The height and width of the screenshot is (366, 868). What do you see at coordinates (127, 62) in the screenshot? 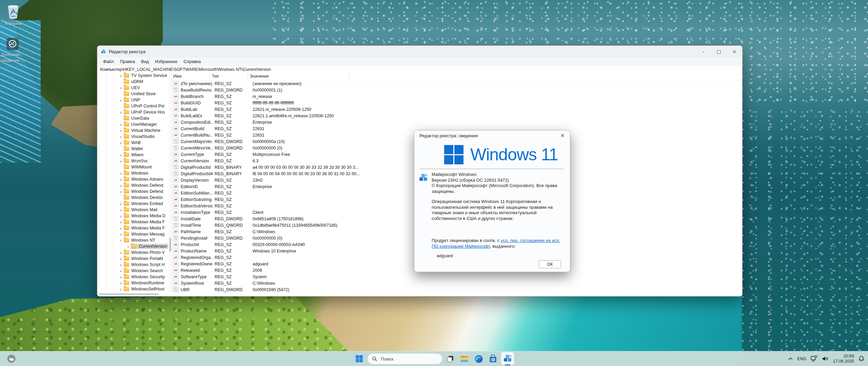
I see `menu-item-правка: Правка` at bounding box center [127, 62].